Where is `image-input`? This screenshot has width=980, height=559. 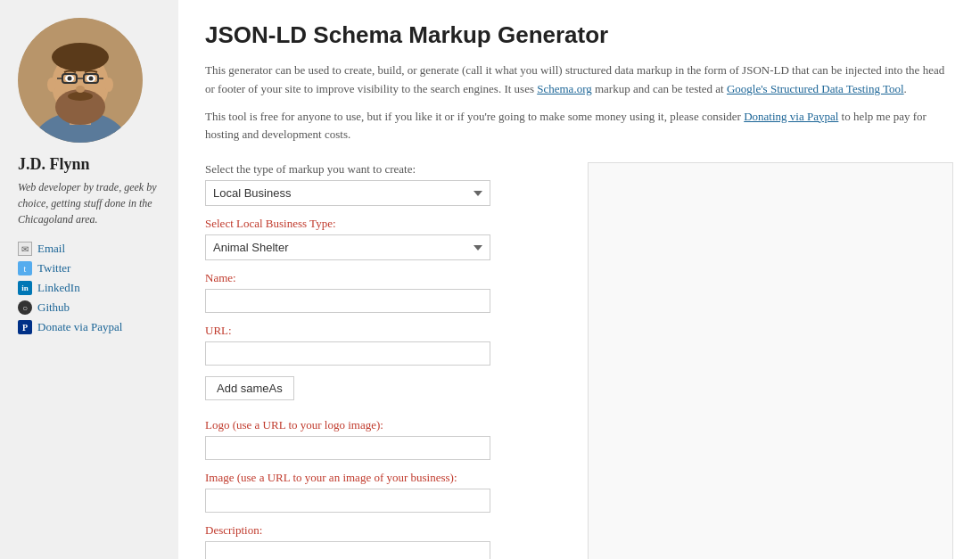
image-input is located at coordinates (348, 501).